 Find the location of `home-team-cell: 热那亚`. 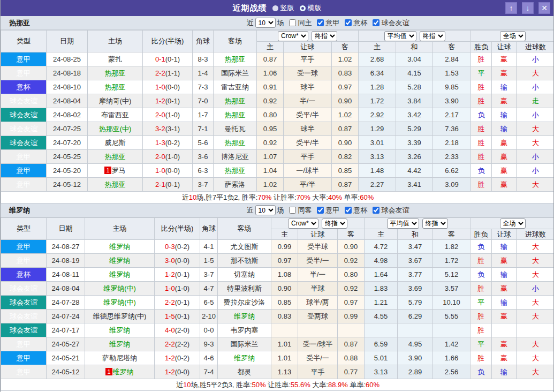

home-team-cell: 热那亚 is located at coordinates (116, 73).